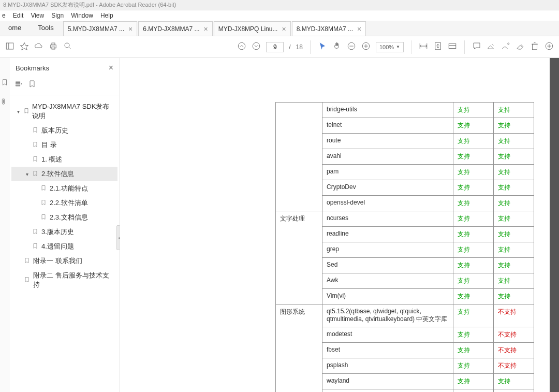 This screenshot has width=559, height=392. What do you see at coordinates (10, 47) in the screenshot?
I see `sidebar-toggle-icon` at bounding box center [10, 47].